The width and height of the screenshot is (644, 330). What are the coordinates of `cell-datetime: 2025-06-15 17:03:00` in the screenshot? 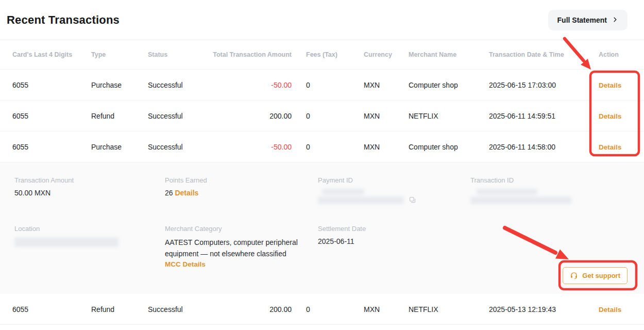 It's located at (542, 85).